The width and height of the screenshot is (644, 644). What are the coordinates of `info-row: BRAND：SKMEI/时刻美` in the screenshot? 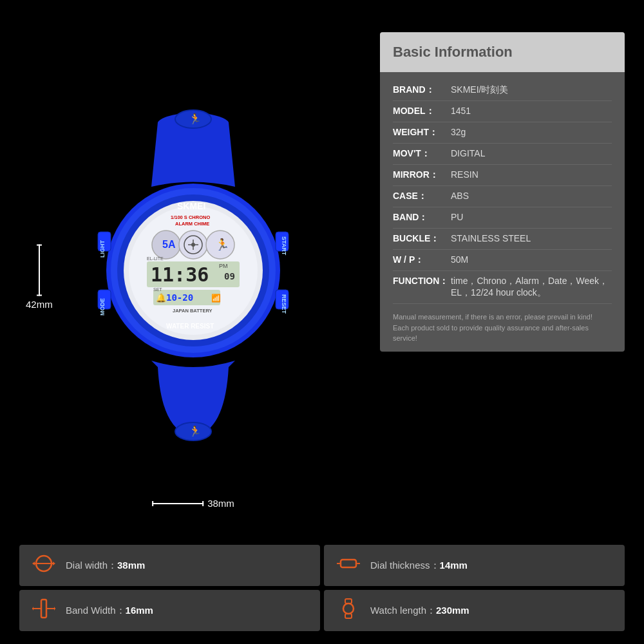 It's located at (502, 90).